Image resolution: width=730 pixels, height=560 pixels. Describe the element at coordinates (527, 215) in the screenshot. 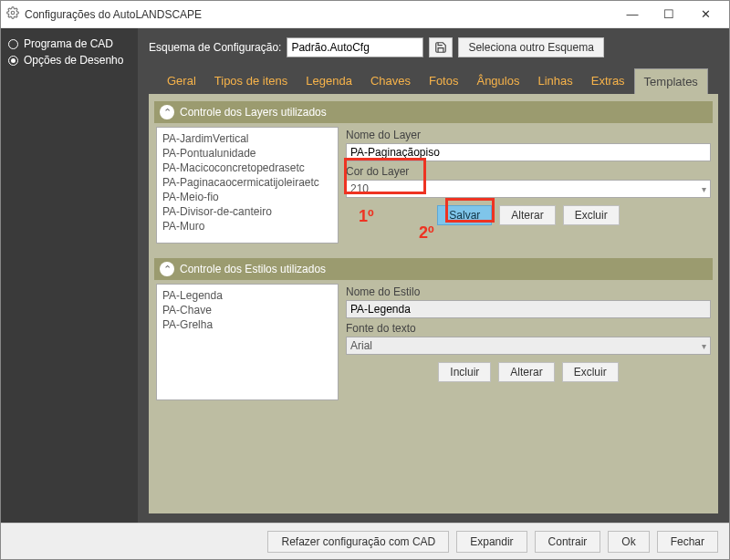

I see `layer-edit-button: Alterar` at that location.